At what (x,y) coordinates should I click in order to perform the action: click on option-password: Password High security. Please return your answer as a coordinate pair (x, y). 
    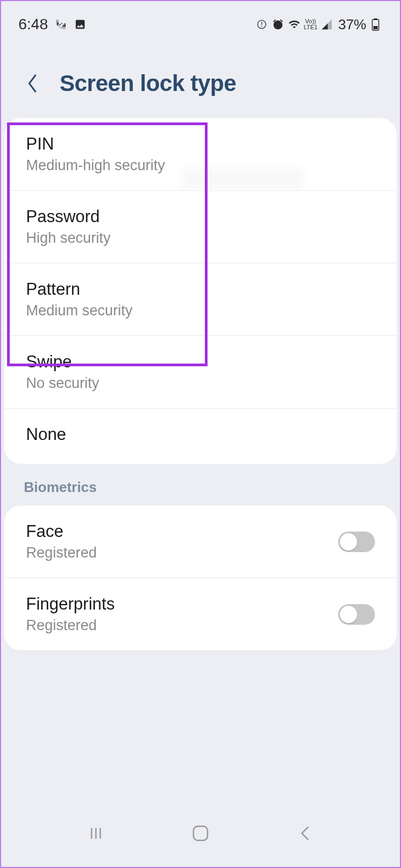
    Looking at the image, I should click on (200, 227).